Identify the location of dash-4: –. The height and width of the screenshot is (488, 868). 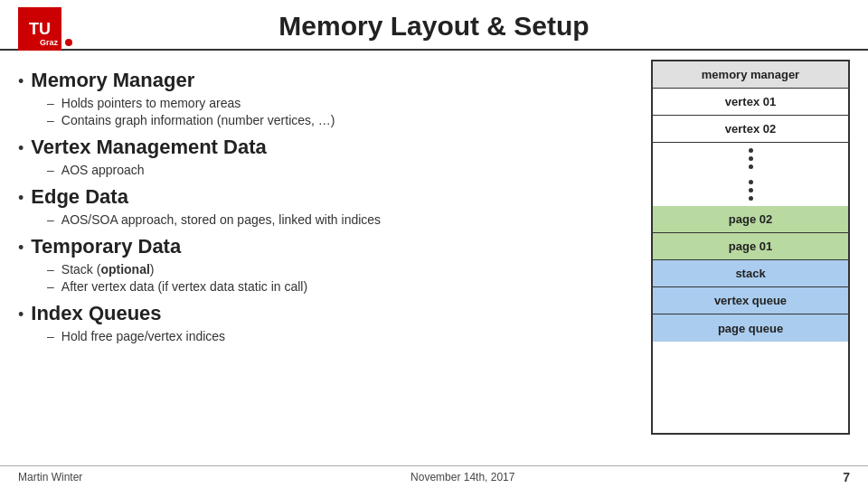
(51, 220).